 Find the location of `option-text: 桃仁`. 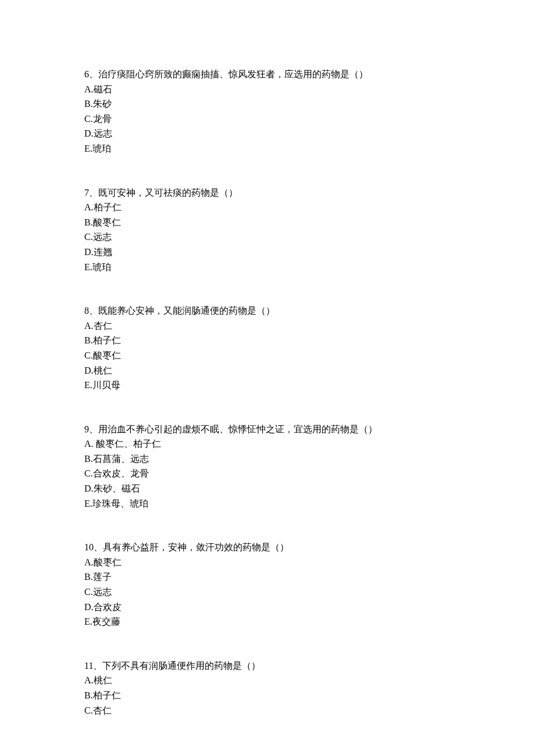

option-text: 桃仁 is located at coordinates (103, 680).